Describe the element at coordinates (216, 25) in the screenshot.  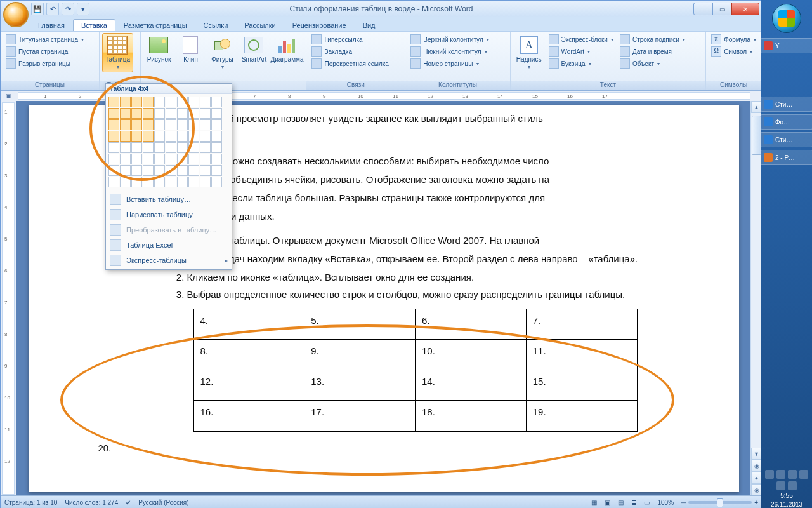
I see `tab-references: Ссылки` at that location.